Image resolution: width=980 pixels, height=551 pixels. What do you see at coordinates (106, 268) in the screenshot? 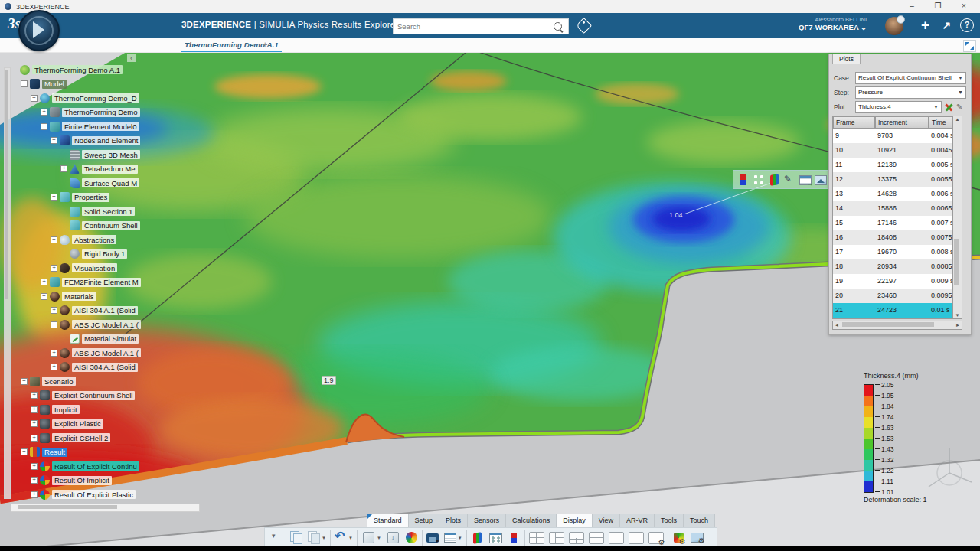
I see `tree-item: +Visualisation` at bounding box center [106, 268].